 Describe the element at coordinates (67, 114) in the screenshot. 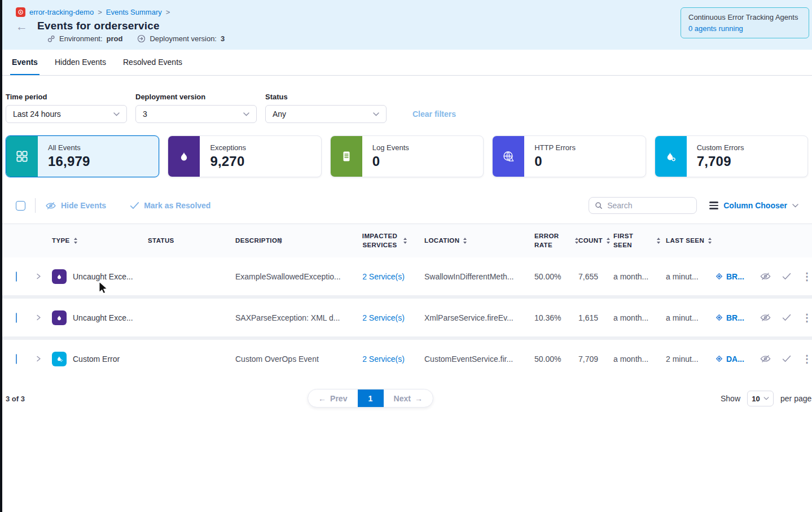

I see `time-period-select: Last 24 hours` at that location.